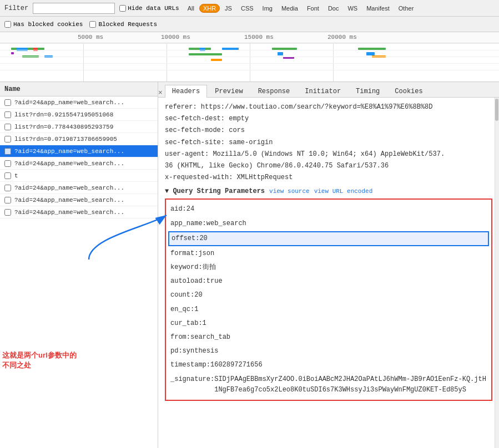 The width and height of the screenshot is (499, 448). Describe the element at coordinates (149, 8) in the screenshot. I see `hide-data-urls-checkbox: Hide data URLs` at that location.